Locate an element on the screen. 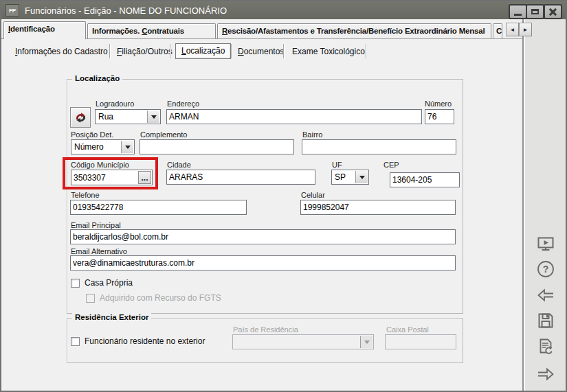 The width and height of the screenshot is (567, 392). telefone-input is located at coordinates (158, 207).